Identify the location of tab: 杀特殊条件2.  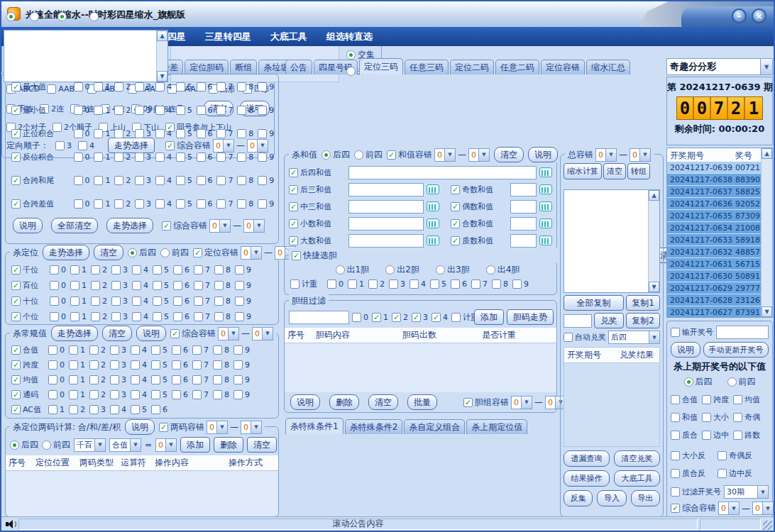
(374, 427).